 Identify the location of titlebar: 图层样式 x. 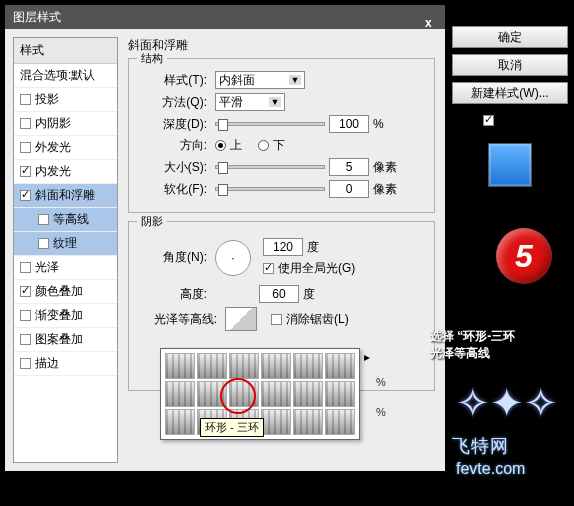
(225, 17).